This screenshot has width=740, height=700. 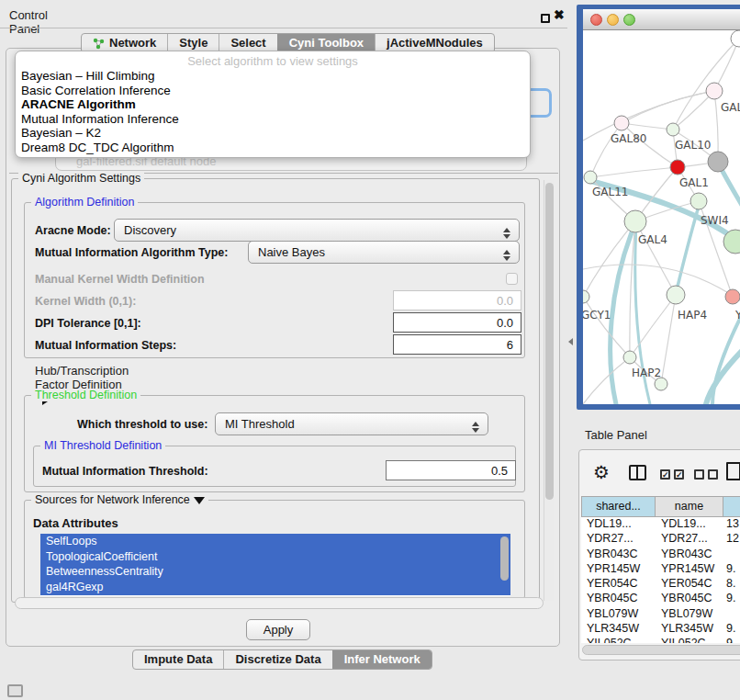 I want to click on tab-network: Network, so click(x=125, y=43).